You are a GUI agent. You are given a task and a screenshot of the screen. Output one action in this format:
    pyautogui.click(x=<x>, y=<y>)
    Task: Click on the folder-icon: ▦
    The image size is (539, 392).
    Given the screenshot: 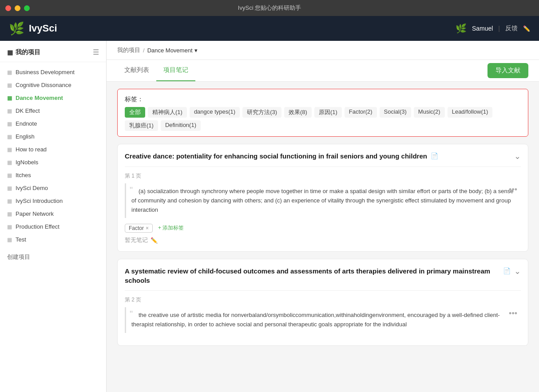 What is the action you would take?
    pyautogui.click(x=10, y=52)
    